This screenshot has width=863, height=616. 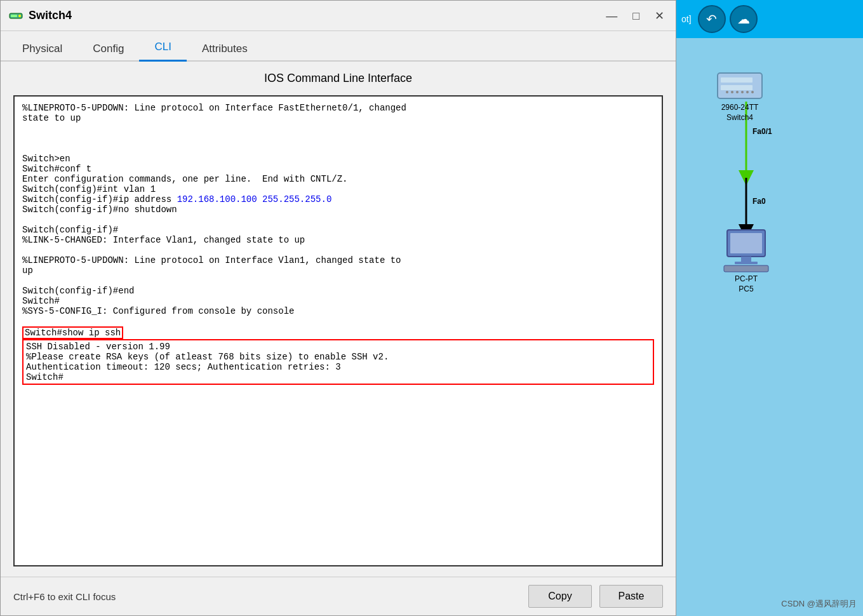 I want to click on tab-cli: CLI, so click(x=163, y=48).